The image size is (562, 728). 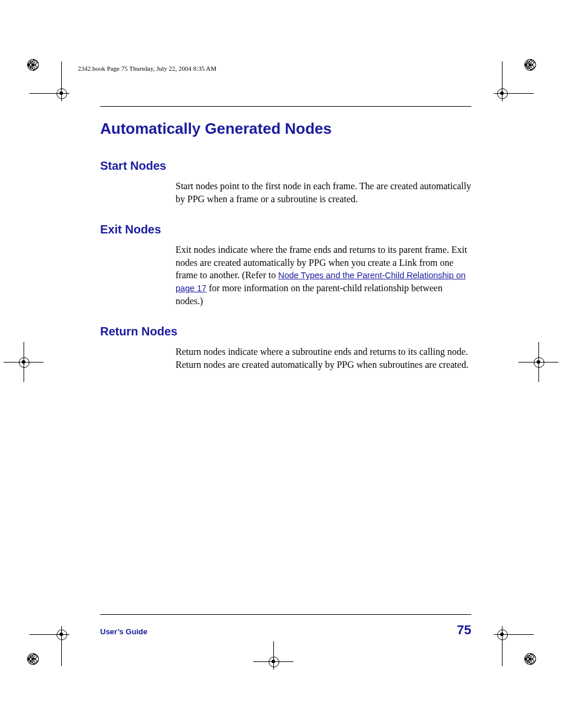 What do you see at coordinates (309, 295) in the screenshot?
I see `body-text: for more information on the parent-child…` at bounding box center [309, 295].